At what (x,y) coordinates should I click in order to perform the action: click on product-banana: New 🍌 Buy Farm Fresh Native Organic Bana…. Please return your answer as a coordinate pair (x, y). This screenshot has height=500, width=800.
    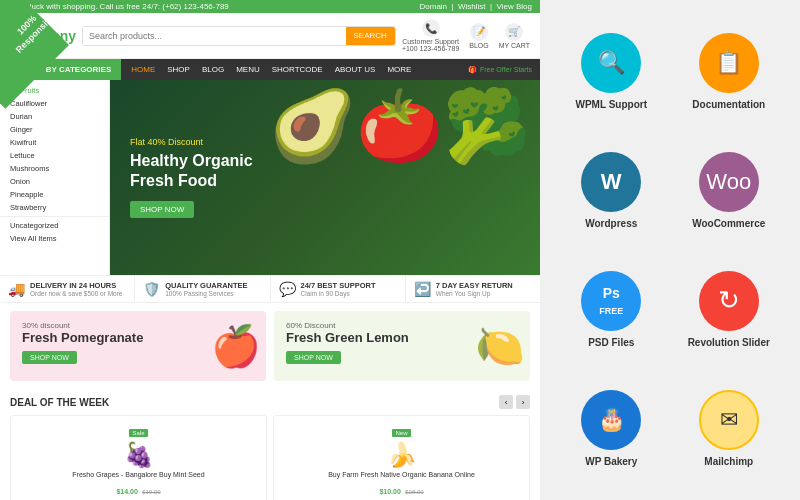
    Looking at the image, I should click on (402, 458).